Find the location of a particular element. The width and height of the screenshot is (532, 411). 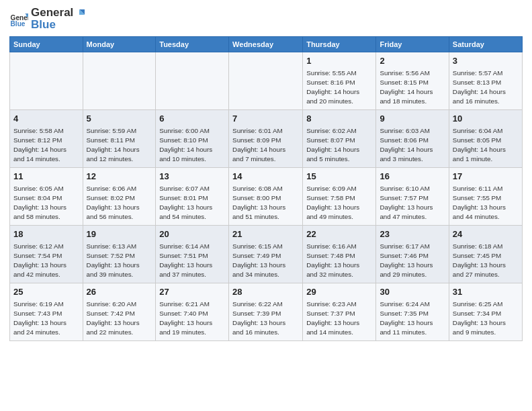

day-info: Sunrise: 6:14 AMSunset: 7:51 PMDaylight:… is located at coordinates (192, 261).